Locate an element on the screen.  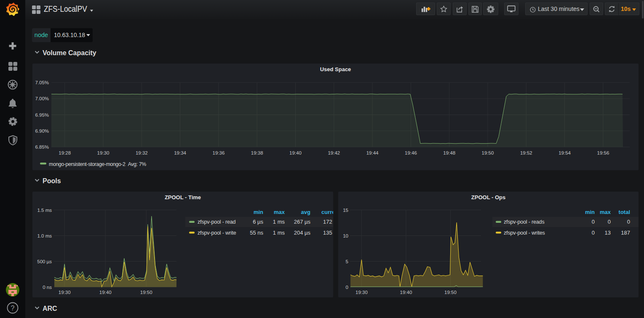
svg-text: 6.95% is located at coordinates (42, 115).